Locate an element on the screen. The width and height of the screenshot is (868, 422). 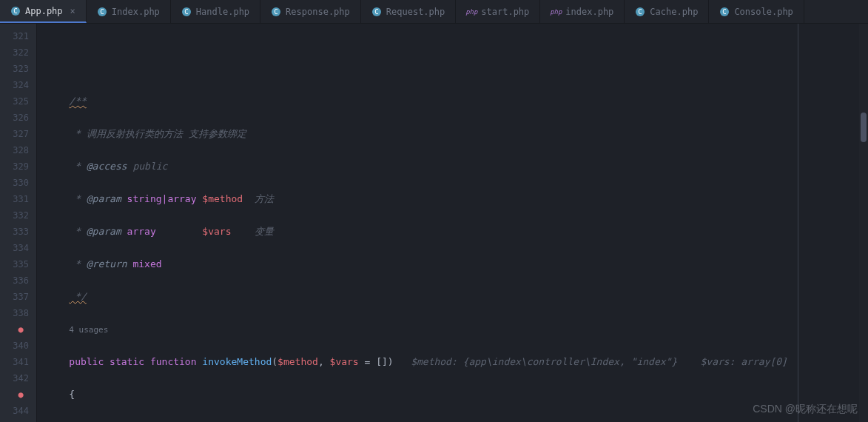
tab-app-php: CApp.php× is located at coordinates (43, 12).